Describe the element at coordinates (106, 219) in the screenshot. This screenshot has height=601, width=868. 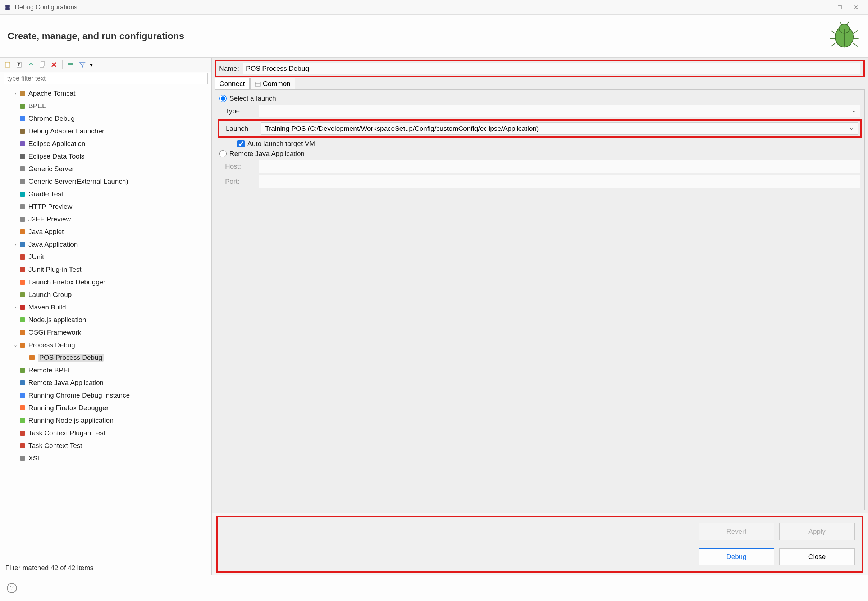
I see `tree-item: J2EE Preview` at that location.